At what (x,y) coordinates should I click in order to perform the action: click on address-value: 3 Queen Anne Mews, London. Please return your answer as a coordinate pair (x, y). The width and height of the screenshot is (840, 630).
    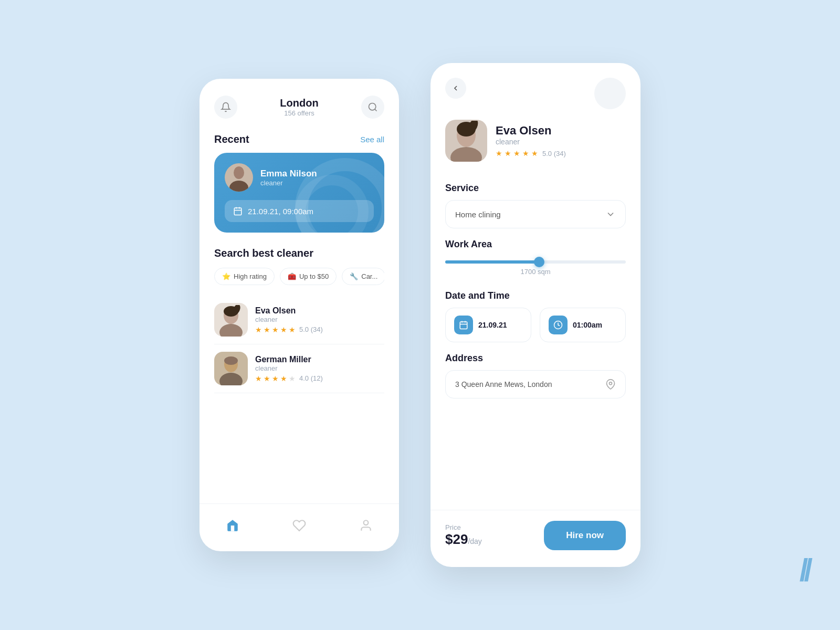
    Looking at the image, I should click on (503, 384).